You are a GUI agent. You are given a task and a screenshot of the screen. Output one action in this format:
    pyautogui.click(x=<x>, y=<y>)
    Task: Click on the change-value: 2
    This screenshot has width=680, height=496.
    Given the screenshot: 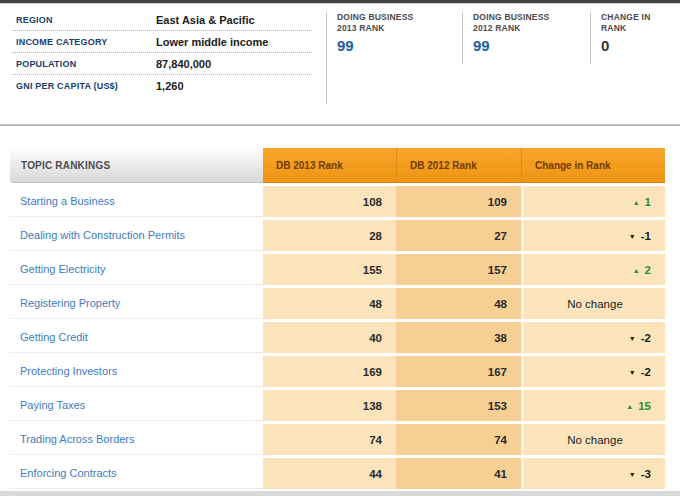 What is the action you would take?
    pyautogui.click(x=648, y=270)
    